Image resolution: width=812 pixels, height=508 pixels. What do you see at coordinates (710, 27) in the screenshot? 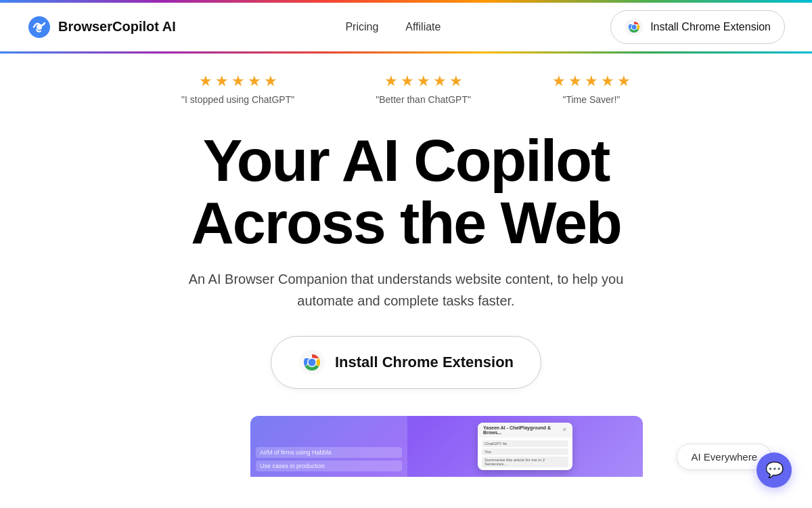
I see `nav-install-label: Install Chrome Extension` at bounding box center [710, 27].